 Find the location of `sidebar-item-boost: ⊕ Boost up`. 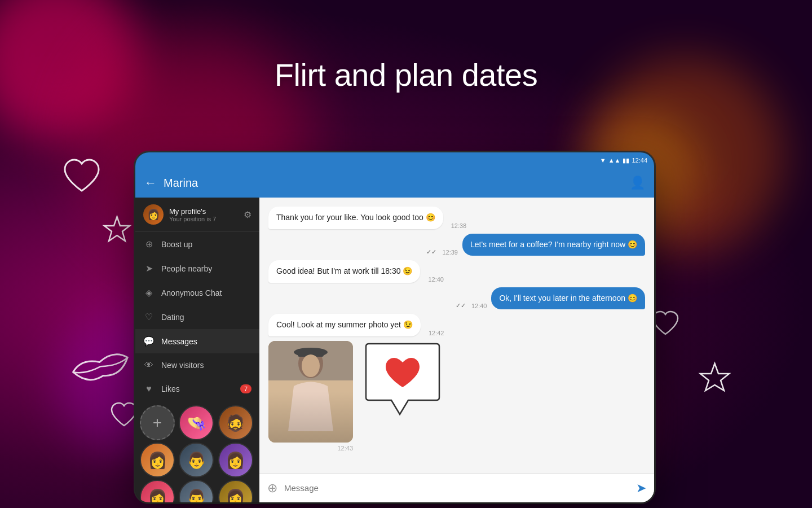

sidebar-item-boost: ⊕ Boost up is located at coordinates (197, 244).